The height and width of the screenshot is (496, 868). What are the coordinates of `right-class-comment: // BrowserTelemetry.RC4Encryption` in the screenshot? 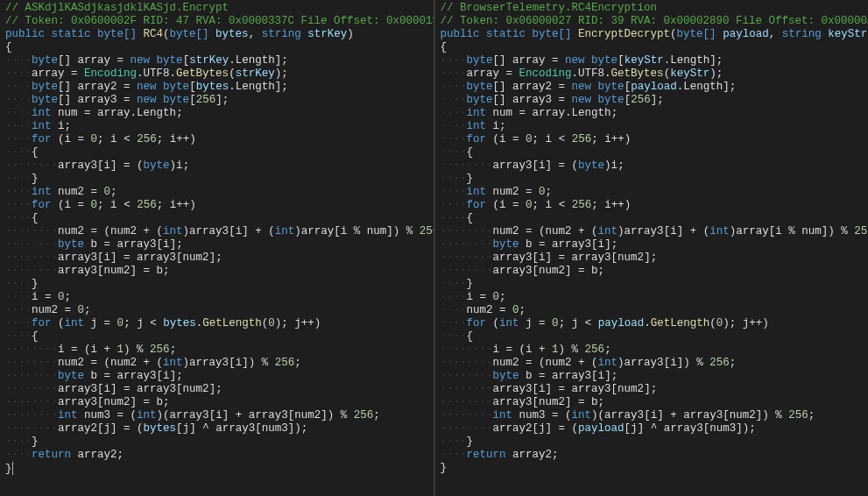 It's located at (549, 8).